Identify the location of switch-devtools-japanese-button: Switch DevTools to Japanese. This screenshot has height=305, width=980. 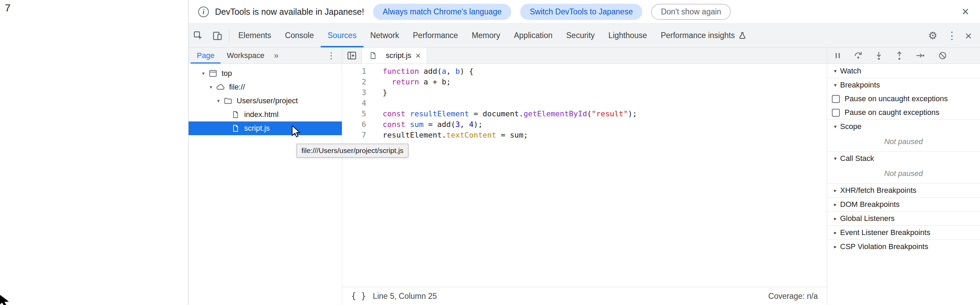
(581, 12).